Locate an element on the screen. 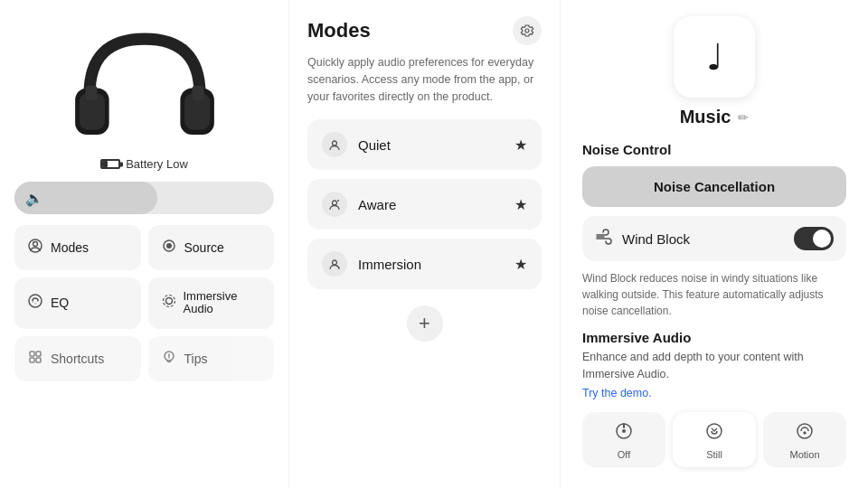 The image size is (868, 488). music-card: ♩ Music ✏ is located at coordinates (714, 72).